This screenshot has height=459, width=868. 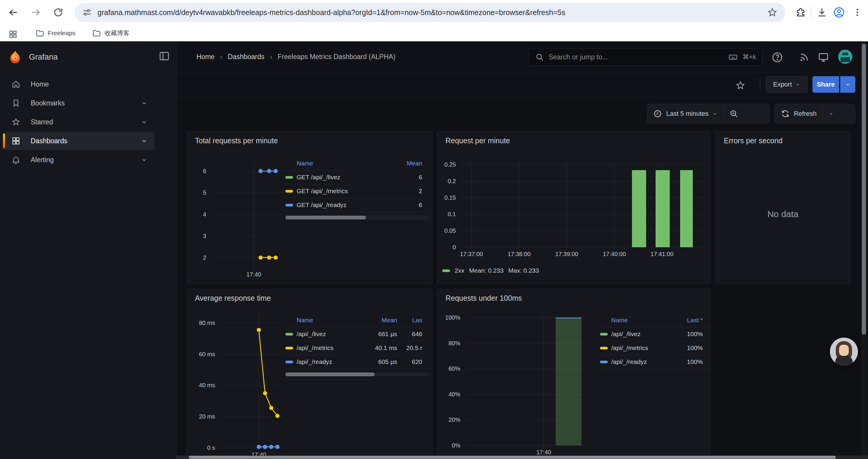 I want to click on sidebar-item-dashboards: Dashboards, so click(x=79, y=141).